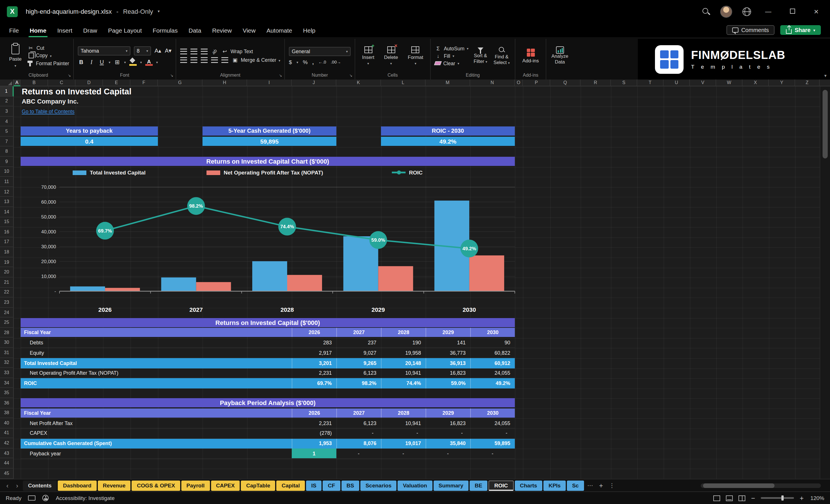 This screenshot has width=830, height=504. What do you see at coordinates (739, 485) in the screenshot?
I see `horizontal-scrollbar-thumb` at bounding box center [739, 485].